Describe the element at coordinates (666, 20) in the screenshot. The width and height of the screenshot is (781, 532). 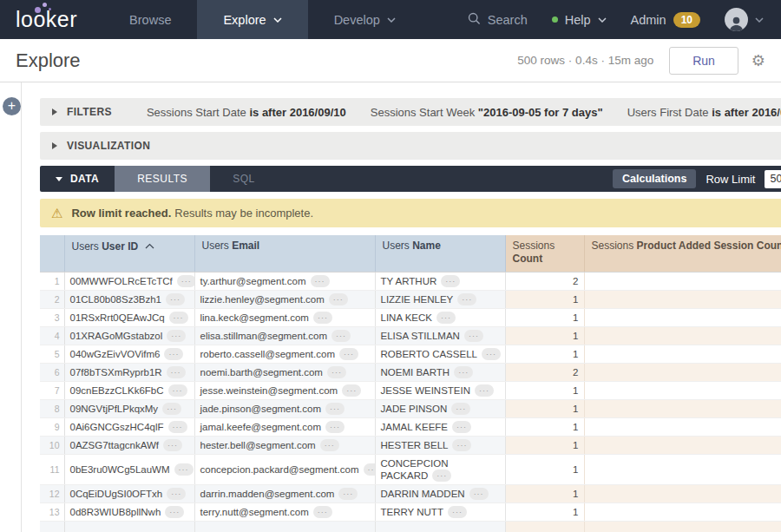
I see `nav-admin: Admin 10` at that location.